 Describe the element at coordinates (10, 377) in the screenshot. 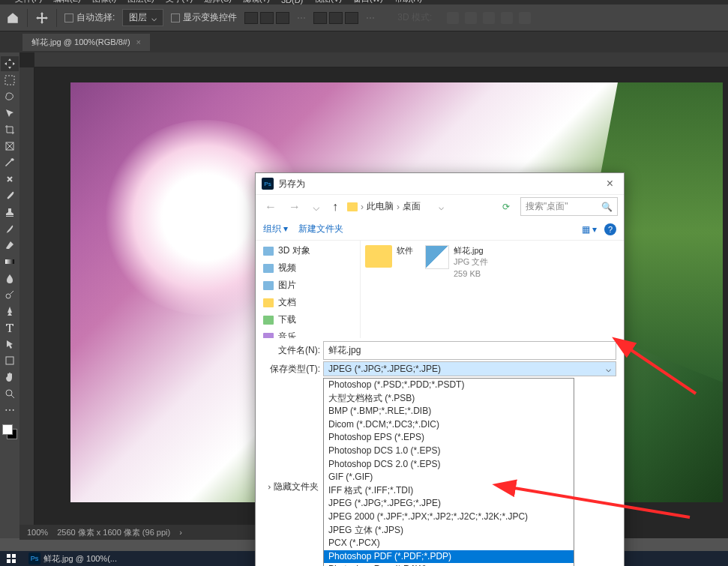

I see `hand-tool` at that location.